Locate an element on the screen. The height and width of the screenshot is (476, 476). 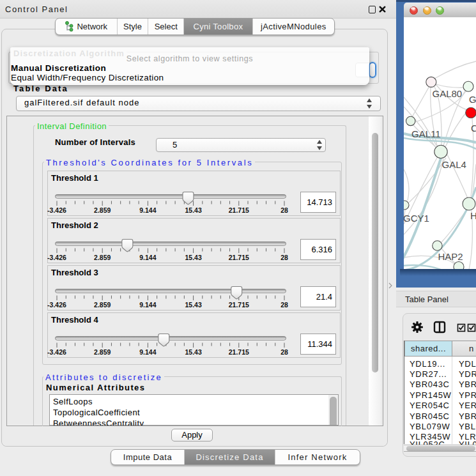
svg-text: C is located at coordinates (473, 128).